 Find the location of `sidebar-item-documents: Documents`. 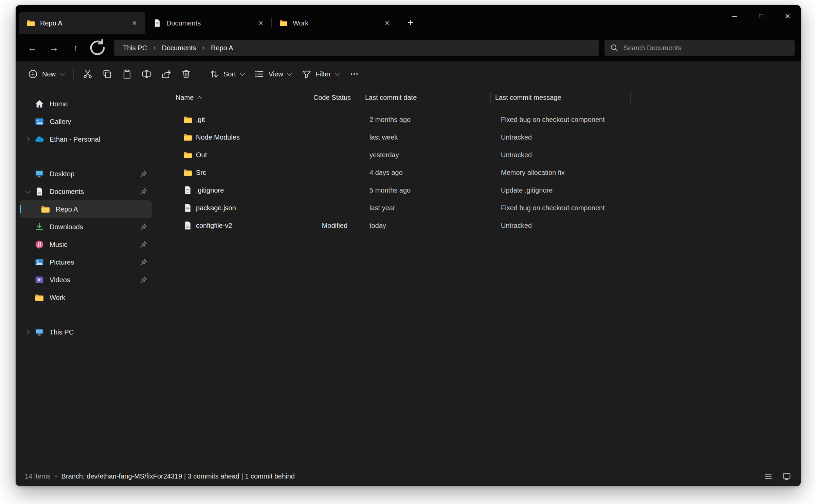

sidebar-item-documents: Documents is located at coordinates (86, 192).